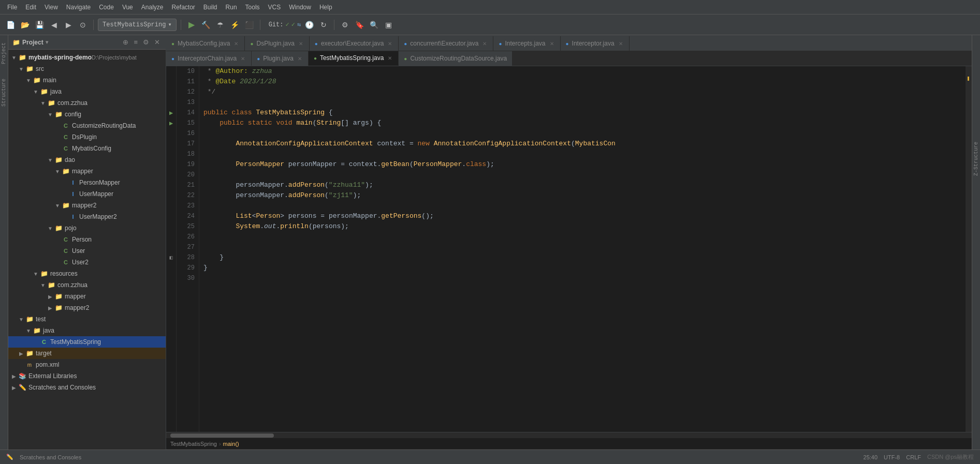  Describe the element at coordinates (456, 58) in the screenshot. I see `tab-customizerouting: ● CustomizeRoutingDataSource.java` at that location.